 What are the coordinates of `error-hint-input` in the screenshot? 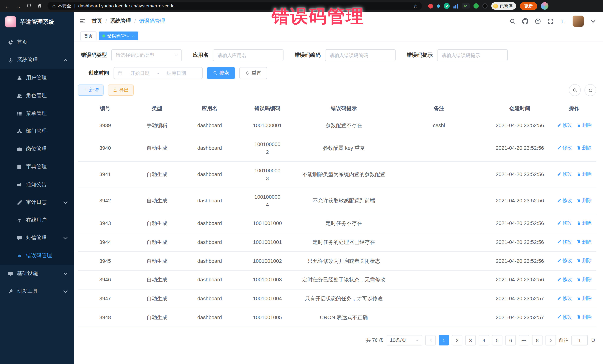 It's located at (472, 55).